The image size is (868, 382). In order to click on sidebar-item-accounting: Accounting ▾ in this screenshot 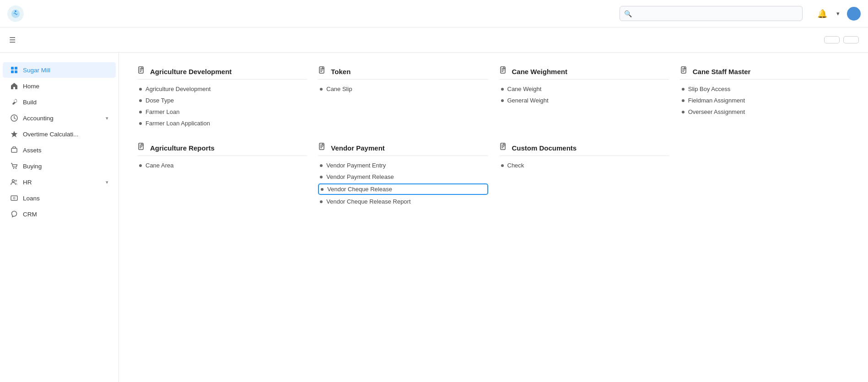, I will do `click(59, 118)`.